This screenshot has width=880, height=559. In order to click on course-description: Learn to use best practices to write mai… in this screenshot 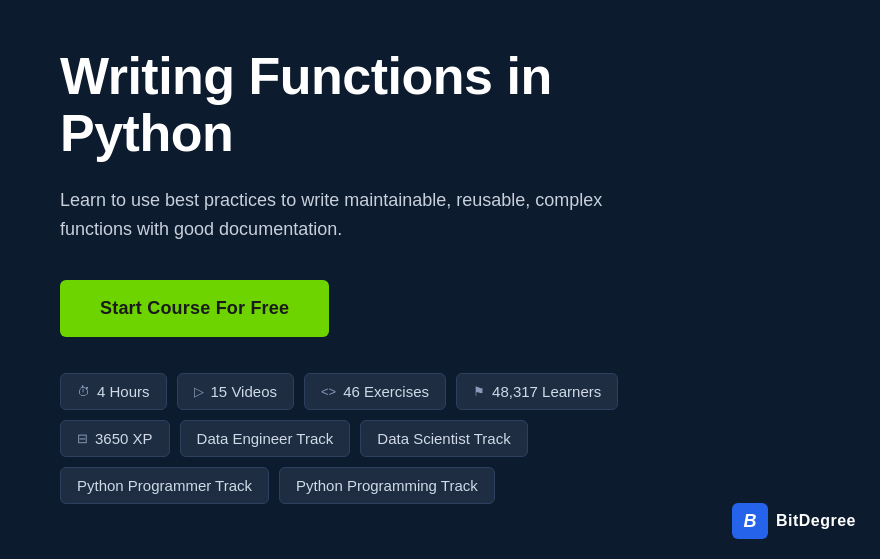, I will do `click(340, 215)`.